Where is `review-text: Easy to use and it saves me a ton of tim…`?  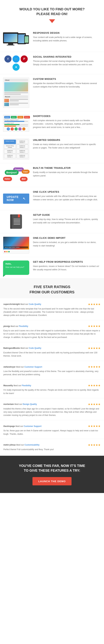
review-text: Easy to use and it saves me a ton of tim… is located at coordinates (52, 334).